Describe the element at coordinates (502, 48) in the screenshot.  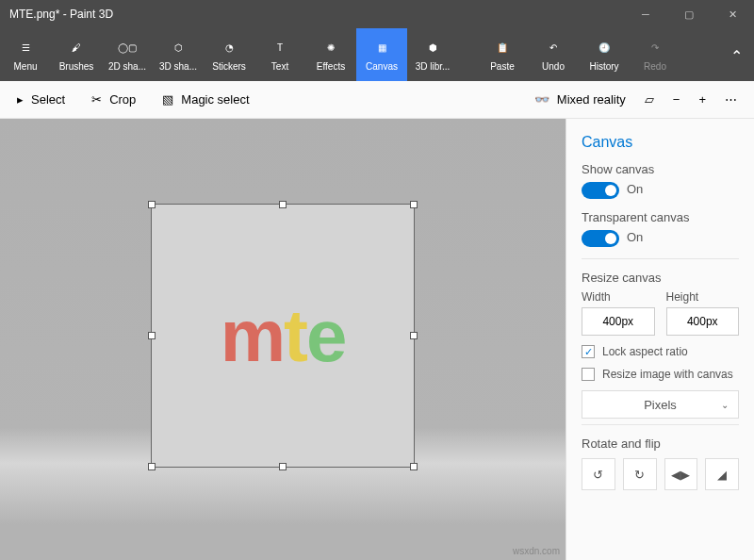
I see `paste-icon: 📋` at that location.